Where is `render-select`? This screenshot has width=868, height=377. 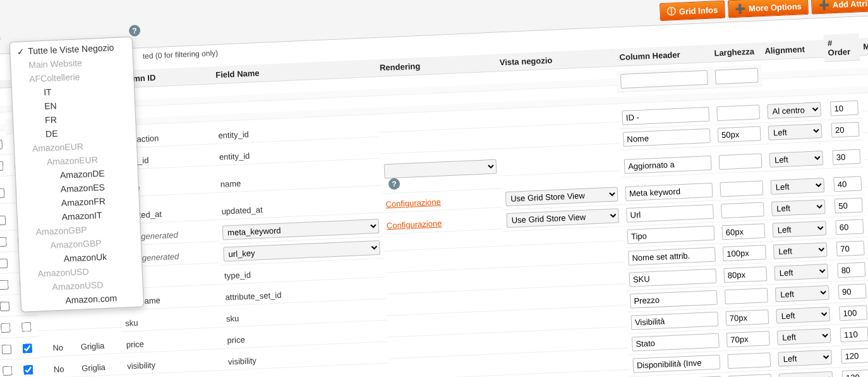 render-select is located at coordinates (441, 170).